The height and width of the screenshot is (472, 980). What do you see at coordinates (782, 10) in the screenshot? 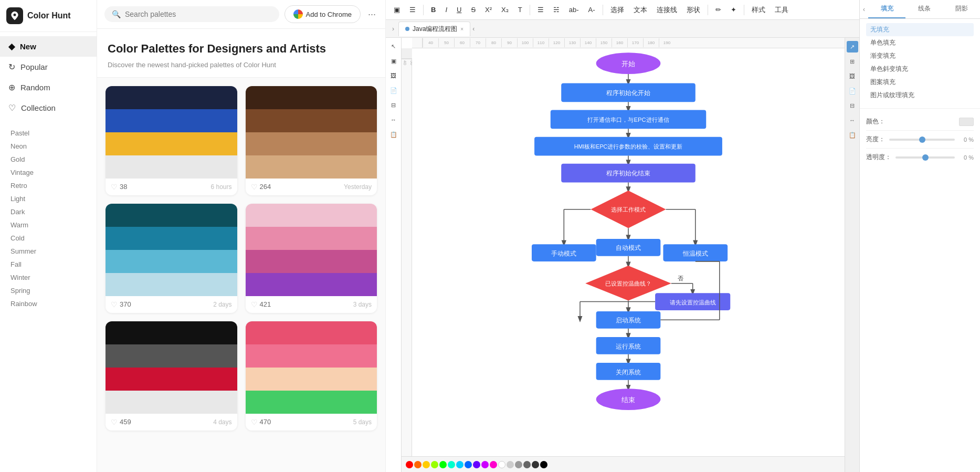
I see `toolbar-tools-btn: 工具` at bounding box center [782, 10].